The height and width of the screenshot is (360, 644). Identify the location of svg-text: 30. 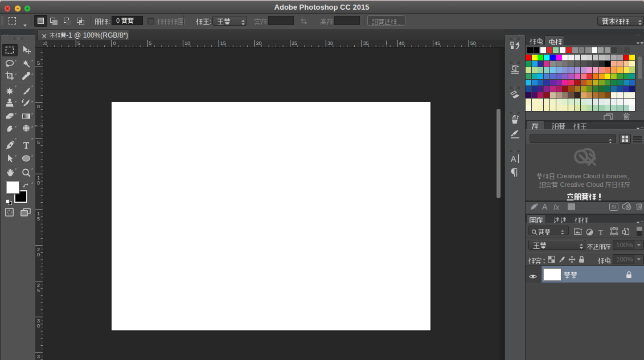
(330, 43).